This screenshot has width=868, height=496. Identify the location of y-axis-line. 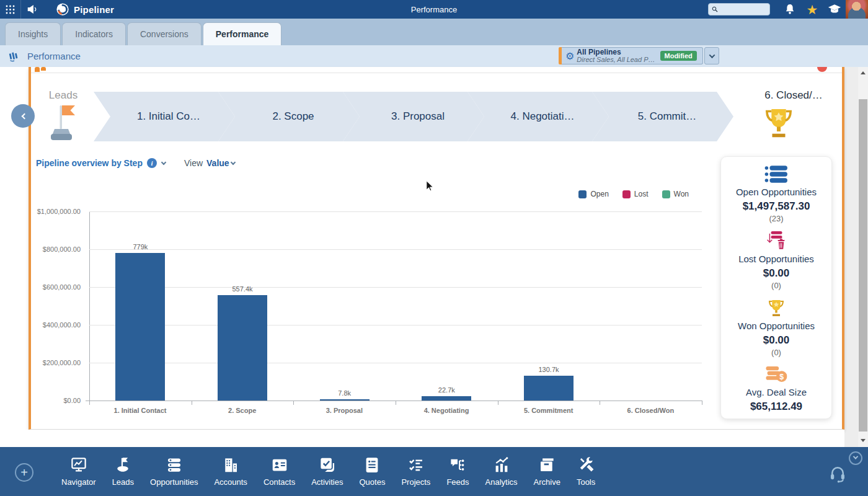
(89, 308).